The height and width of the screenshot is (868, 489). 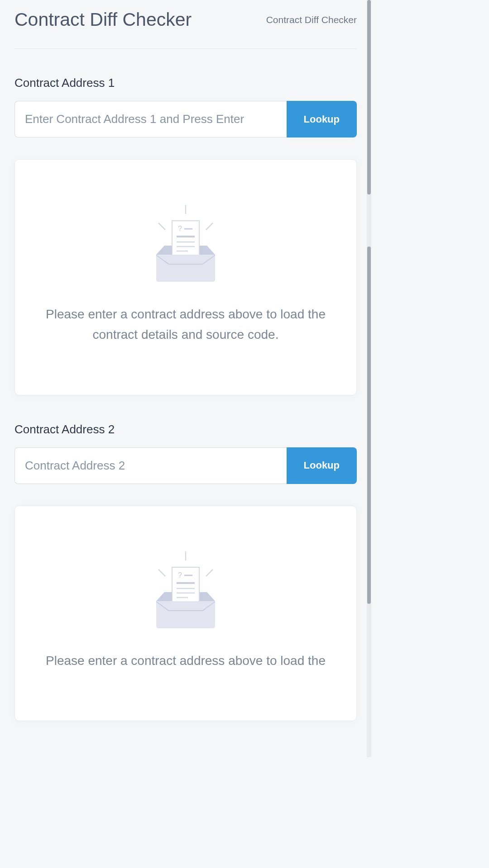 I want to click on page-header: Contract Diff Checker Contract Diff Chec…, so click(x=186, y=29).